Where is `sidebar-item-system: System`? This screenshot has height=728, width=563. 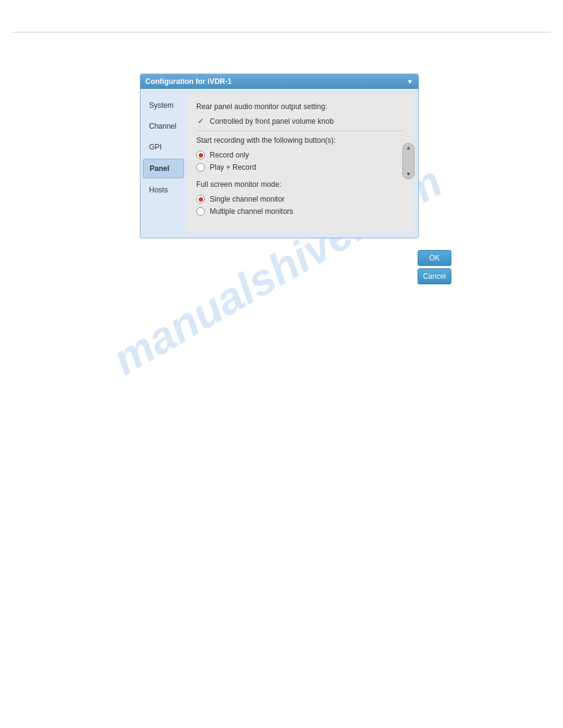
sidebar-item-system: System is located at coordinates (163, 105).